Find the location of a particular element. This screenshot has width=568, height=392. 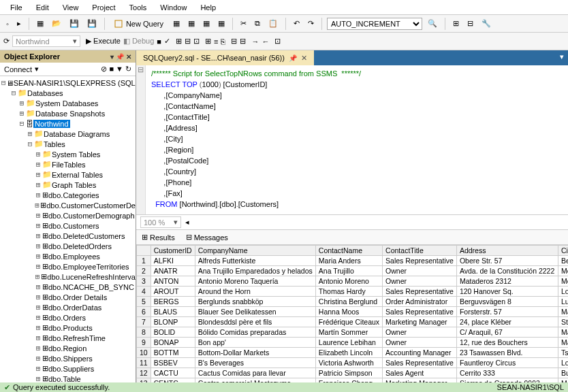

tools-icon: 🔧 is located at coordinates (486, 23).